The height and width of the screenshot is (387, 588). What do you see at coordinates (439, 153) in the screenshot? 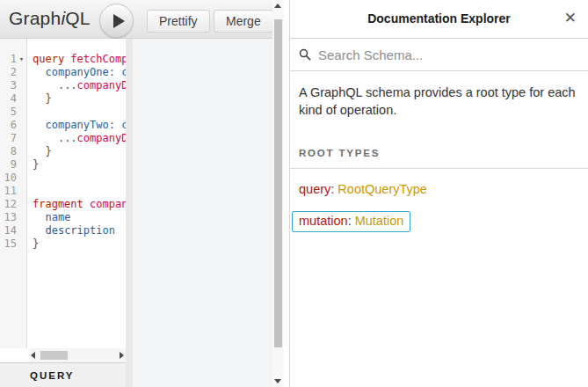
I see `root-types-heading: ROOT TYPES` at bounding box center [439, 153].